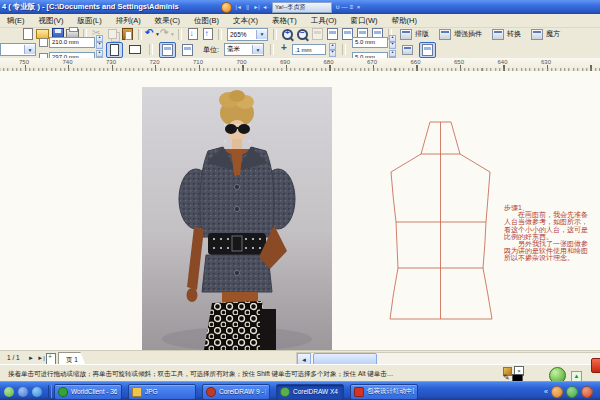 The image size is (600, 400). I want to click on plugin-label: 魔方, so click(553, 34).